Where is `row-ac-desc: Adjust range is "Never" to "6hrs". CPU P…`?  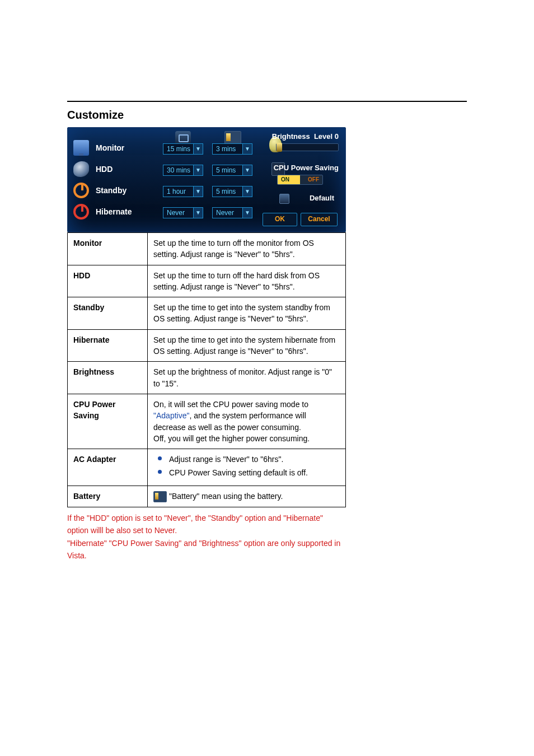 row-ac-desc: Adjust range is "Never" to "6hrs". CPU P… is located at coordinates (247, 468).